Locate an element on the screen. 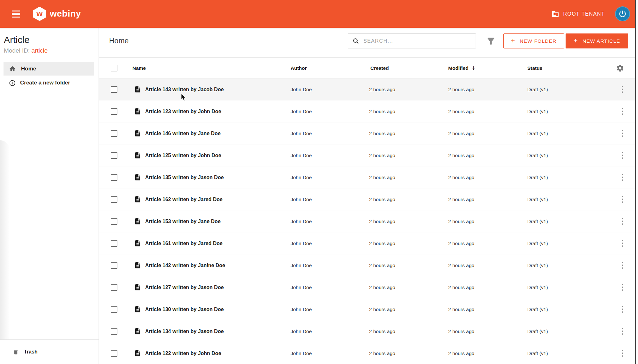  column-header-name: Name is located at coordinates (139, 68).